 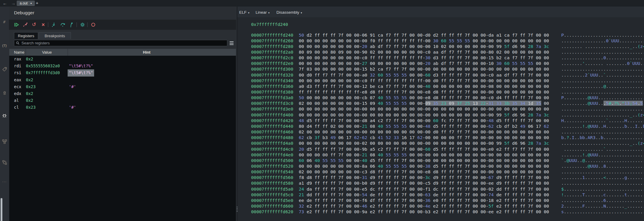 What do you see at coordinates (123, 73) in the screenshot?
I see `register-row: rsi0x7fffffffd3d0"\t5#\t?%"` at bounding box center [123, 73].